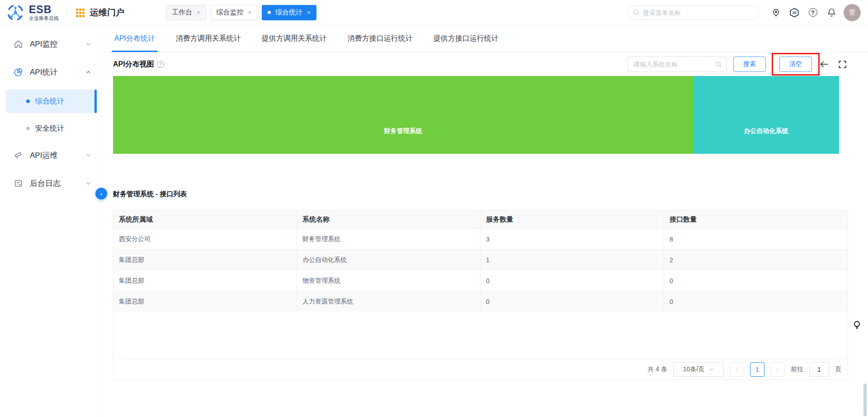  I want to click on table-cell: 财务管理系统, so click(389, 239).